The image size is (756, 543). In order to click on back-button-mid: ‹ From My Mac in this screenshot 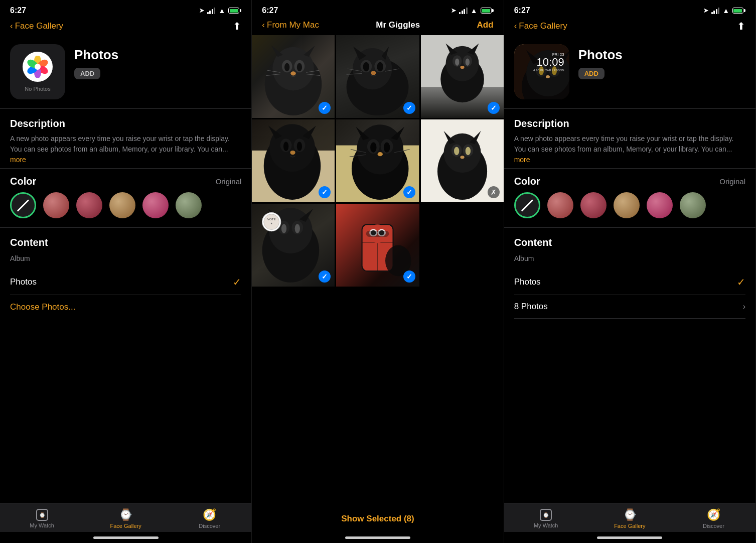, I will do `click(290, 25)`.